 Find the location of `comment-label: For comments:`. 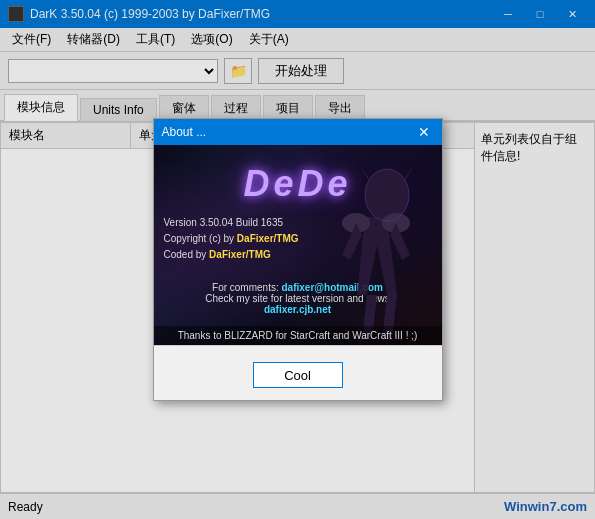

comment-label: For comments: is located at coordinates (246, 288).